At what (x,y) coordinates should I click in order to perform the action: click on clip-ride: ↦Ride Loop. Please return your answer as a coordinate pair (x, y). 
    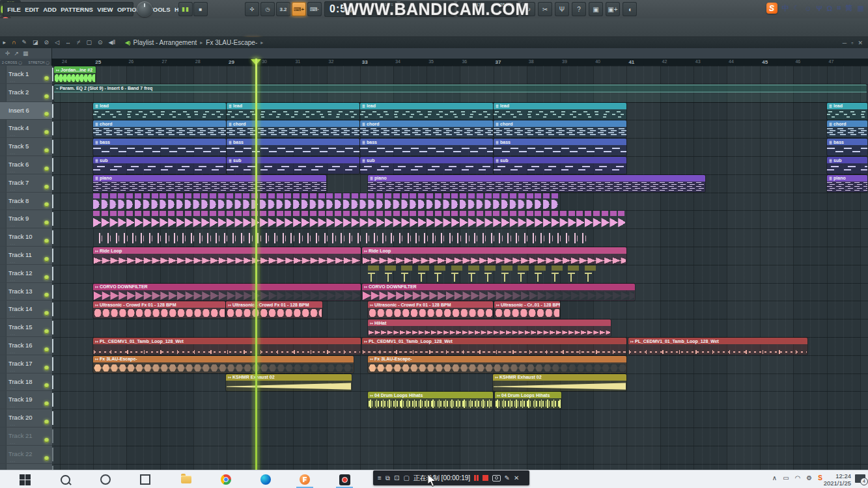
    Looking at the image, I should click on (494, 256).